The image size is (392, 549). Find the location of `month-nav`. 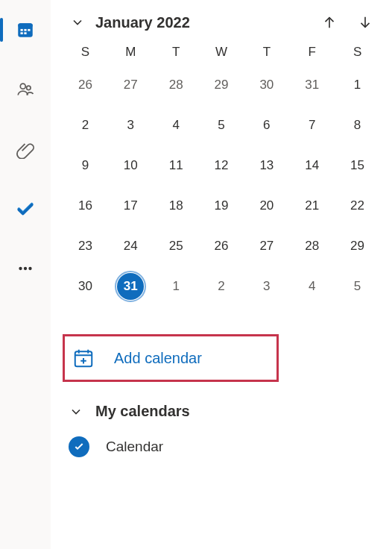

month-nav is located at coordinates (347, 22).